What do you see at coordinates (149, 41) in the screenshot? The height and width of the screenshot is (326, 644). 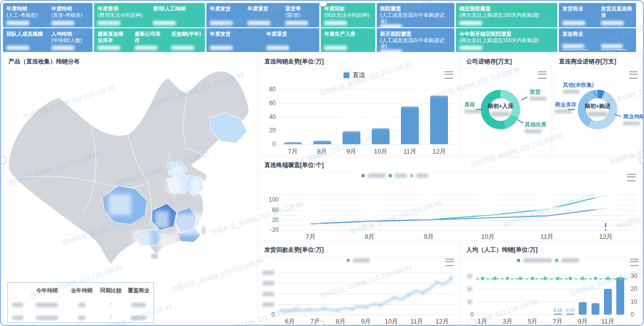 I see `kpi-card: 最新公司库存` at bounding box center [149, 41].